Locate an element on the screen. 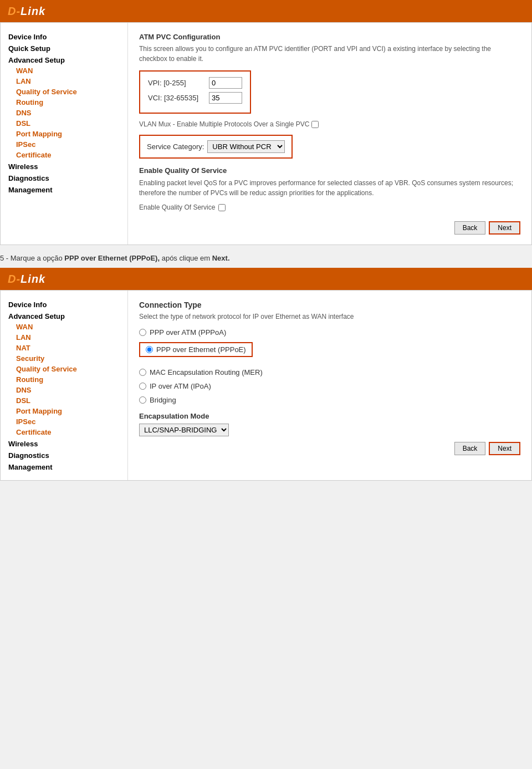 Image resolution: width=532 pixels, height=769 pixels. back-button-panel2: Back is located at coordinates (470, 449).